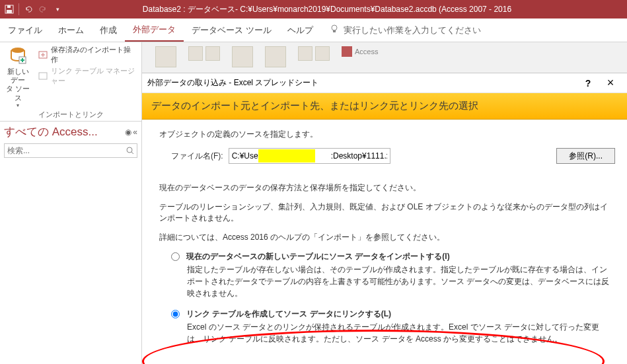 The height and width of the screenshot is (364, 627). I want to click on tell-me-label: 実行したい作業を入力してください, so click(412, 30).